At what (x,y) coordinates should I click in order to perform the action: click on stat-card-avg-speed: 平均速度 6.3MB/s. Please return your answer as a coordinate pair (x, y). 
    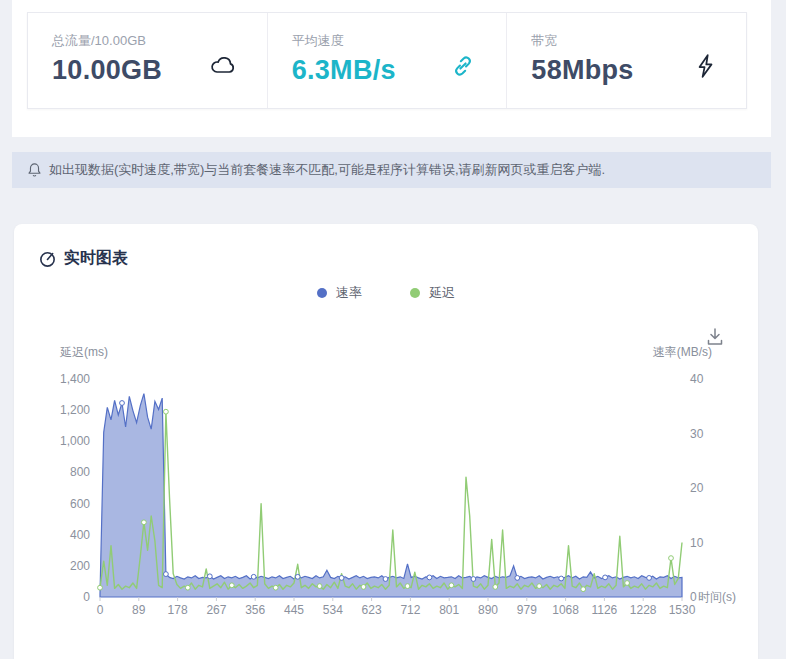
    Looking at the image, I should click on (387, 60).